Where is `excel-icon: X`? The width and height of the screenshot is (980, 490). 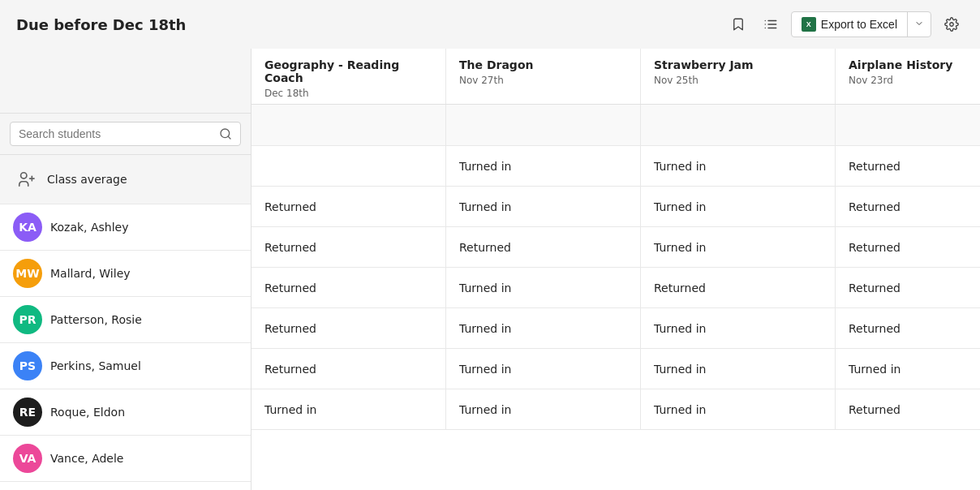 excel-icon: X is located at coordinates (809, 24).